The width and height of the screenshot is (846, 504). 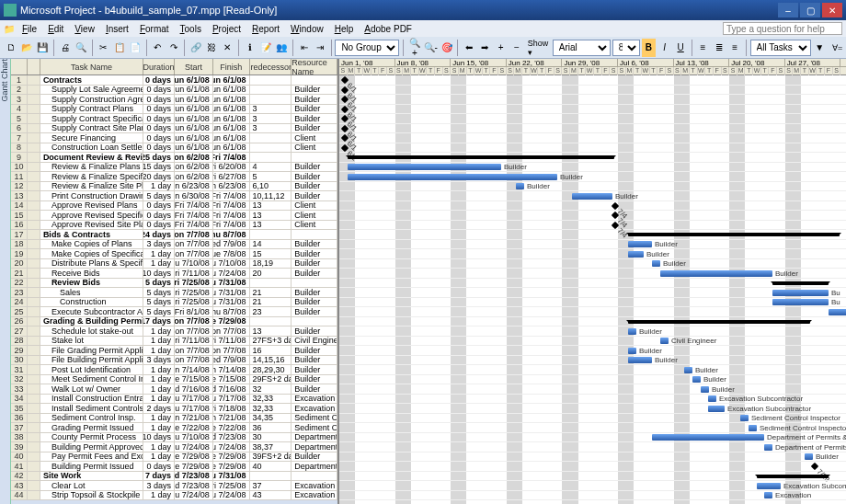 I want to click on table-row: 38County Permit Process10 daysThu 7/10/0…, so click(x=175, y=438).